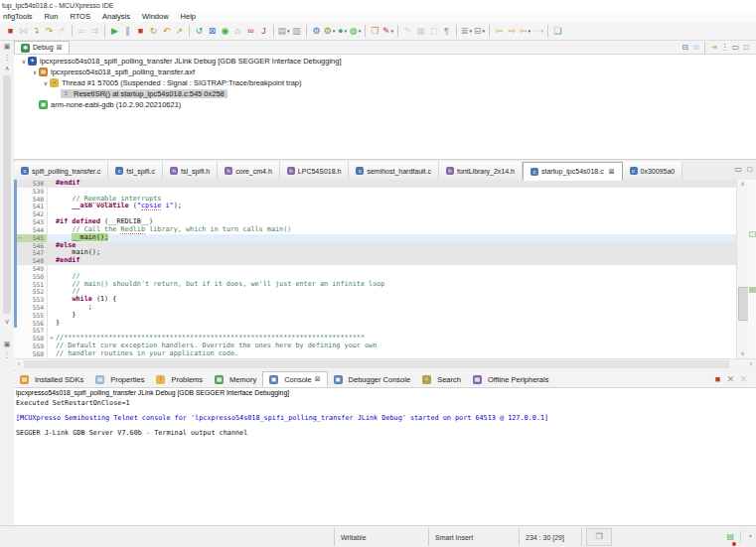  I want to click on tree-row-debug-session: ∨✦lpcxpresso54s018_spifi_polling_transfe…, so click(385, 62).